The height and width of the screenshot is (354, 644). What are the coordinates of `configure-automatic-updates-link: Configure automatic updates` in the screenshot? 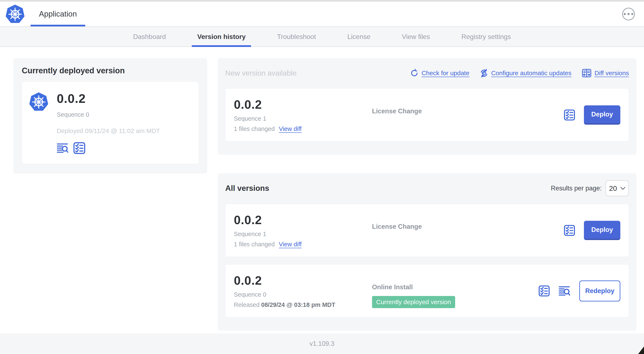 It's located at (526, 73).